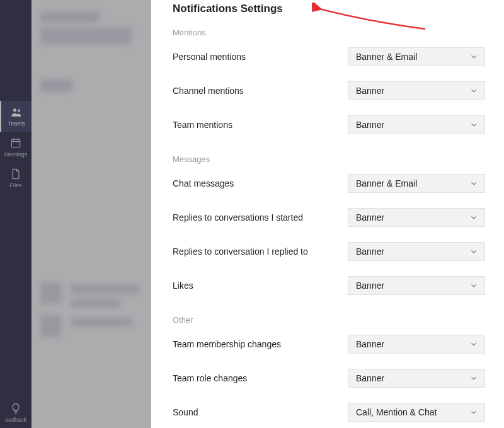 The width and height of the screenshot is (504, 428). I want to click on app-rail: Teams Meetings Files eedback, so click(16, 214).